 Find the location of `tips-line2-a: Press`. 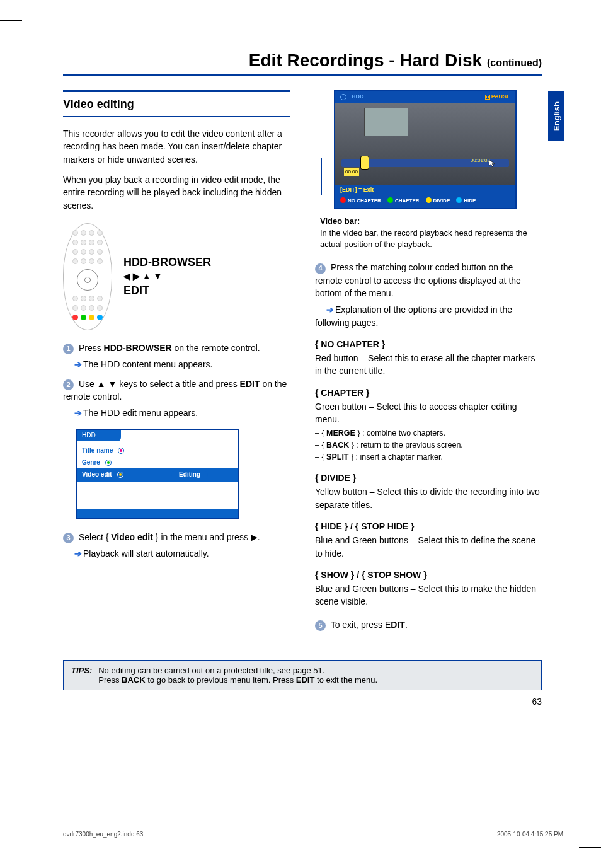

tips-line2-a: Press is located at coordinates (110, 680).